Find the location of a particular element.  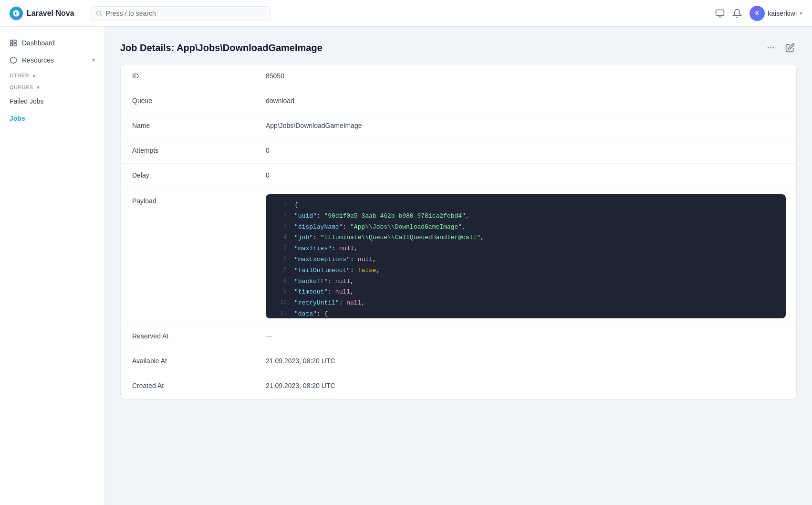

detail-row-created-at: Created At 21.09.2023, 08:20 UTC is located at coordinates (458, 387).